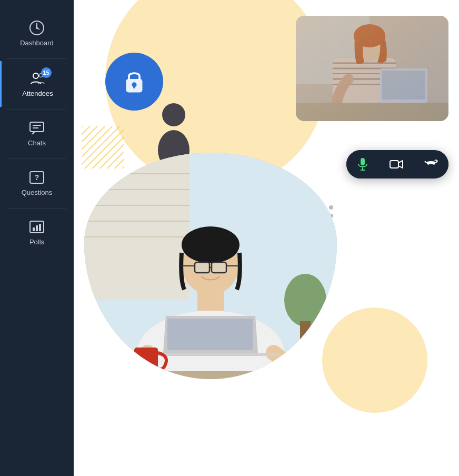  Describe the element at coordinates (134, 82) in the screenshot. I see `lock-icon` at that location.